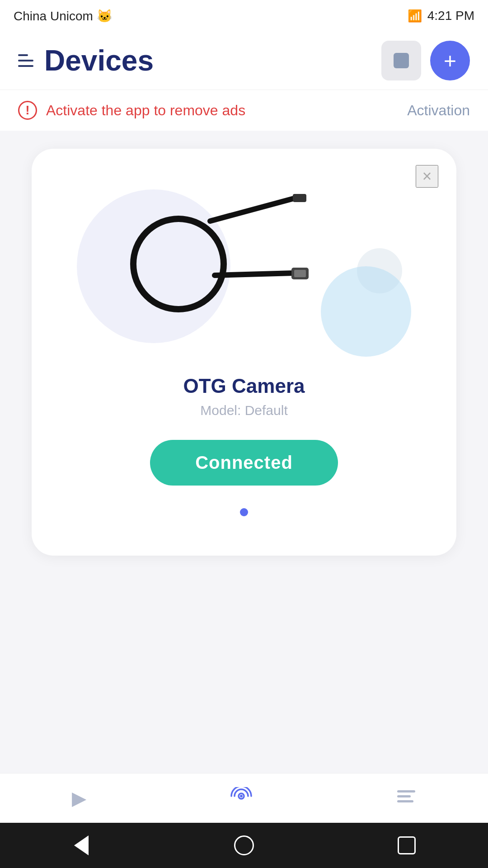 Image resolution: width=488 pixels, height=868 pixels. What do you see at coordinates (244, 410) in the screenshot?
I see `device-model: Model: Default` at bounding box center [244, 410].